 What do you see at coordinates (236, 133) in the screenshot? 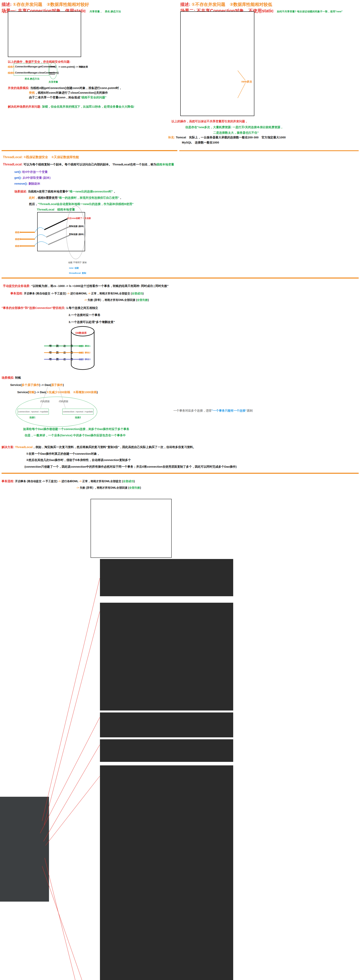
I see `concl-green-2: 二是连接数太大，服务器也扛不住"` at bounding box center [236, 133].